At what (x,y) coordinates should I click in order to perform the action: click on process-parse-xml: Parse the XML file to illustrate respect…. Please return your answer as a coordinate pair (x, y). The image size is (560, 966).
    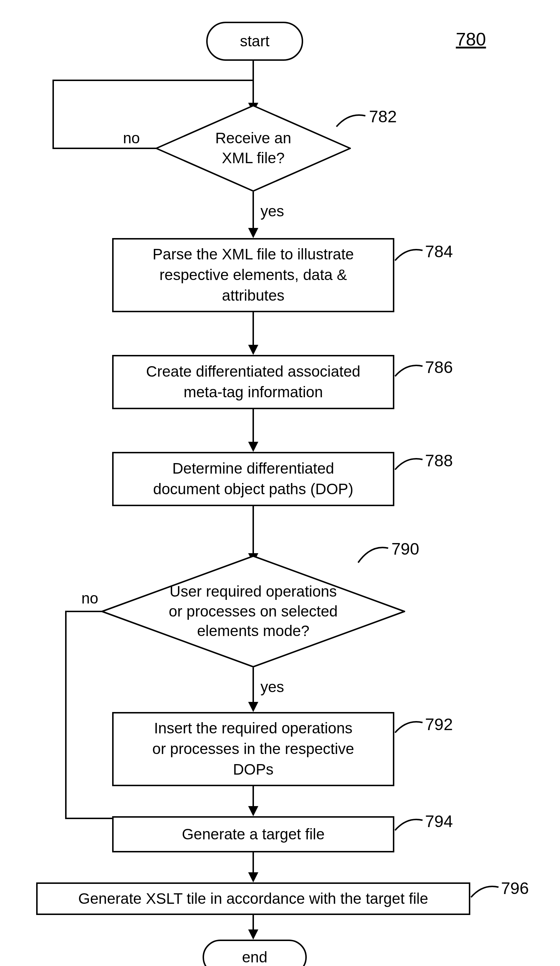
    Looking at the image, I should click on (253, 275).